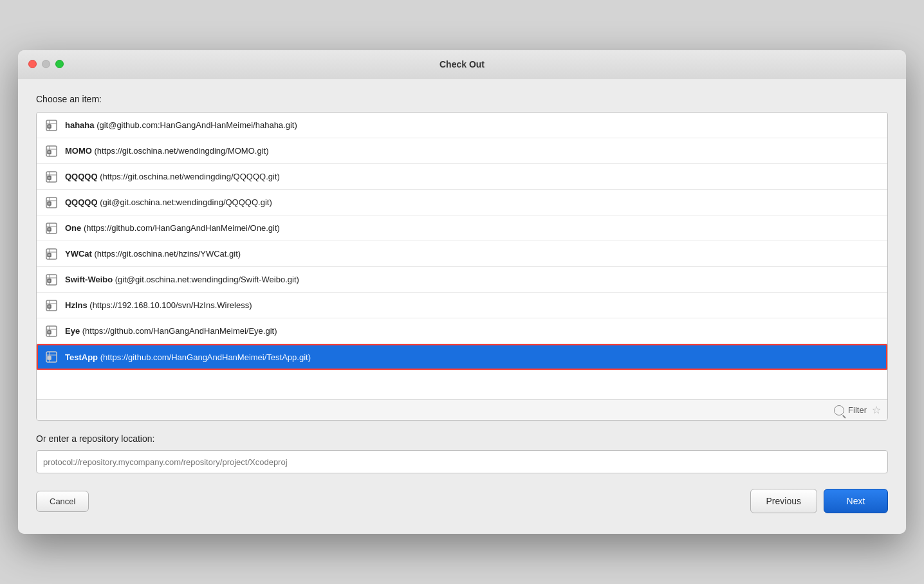  Describe the element at coordinates (462, 280) in the screenshot. I see `list-item: Swift-Weibo (git@git.oschina.net:wending…` at that location.